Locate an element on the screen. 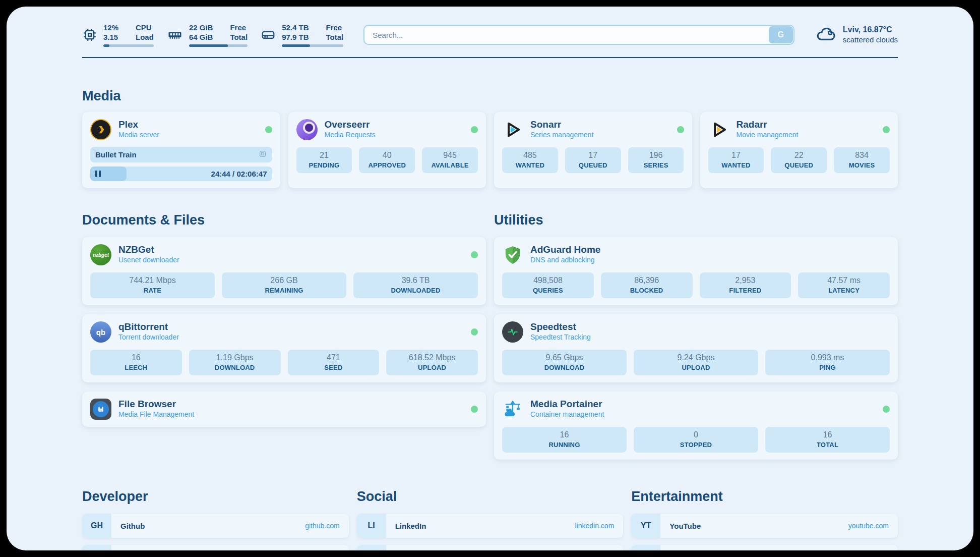 This screenshot has width=980, height=557. bookmark-url: stackoverflow.com is located at coordinates (315, 548).